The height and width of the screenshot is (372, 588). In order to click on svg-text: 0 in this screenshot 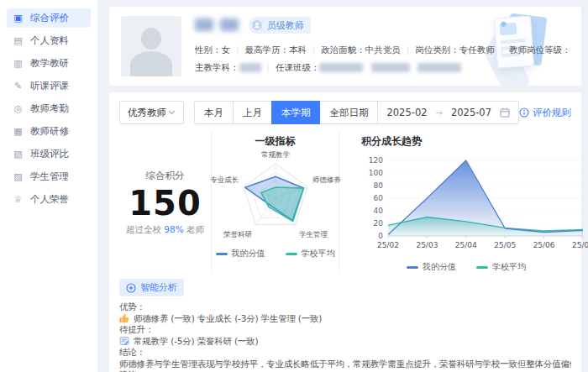, I will do `click(381, 236)`.